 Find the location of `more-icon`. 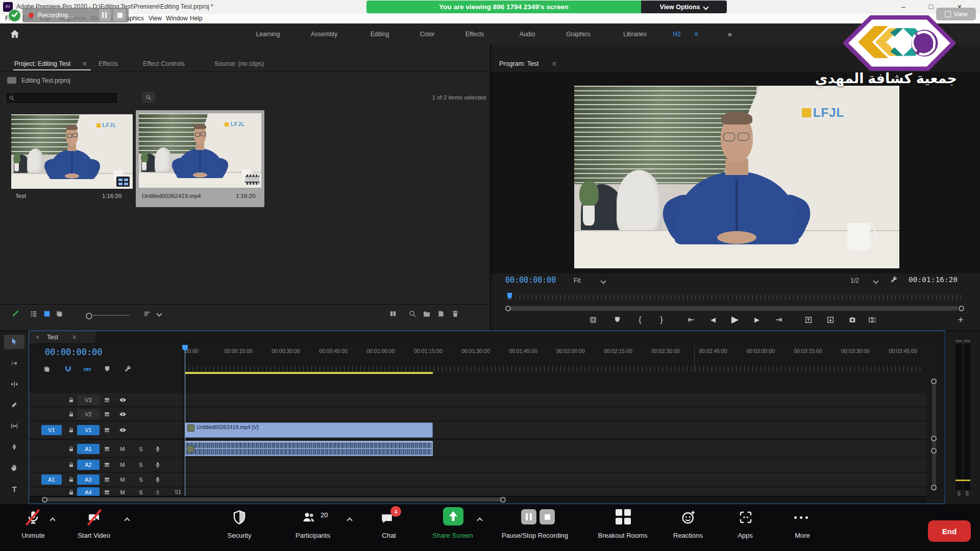

more-icon is located at coordinates (801, 518).